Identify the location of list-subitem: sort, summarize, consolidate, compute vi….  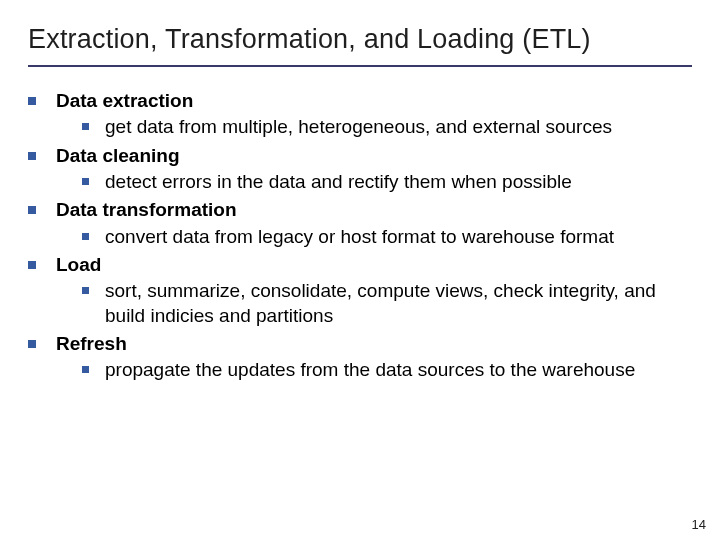
(387, 304).